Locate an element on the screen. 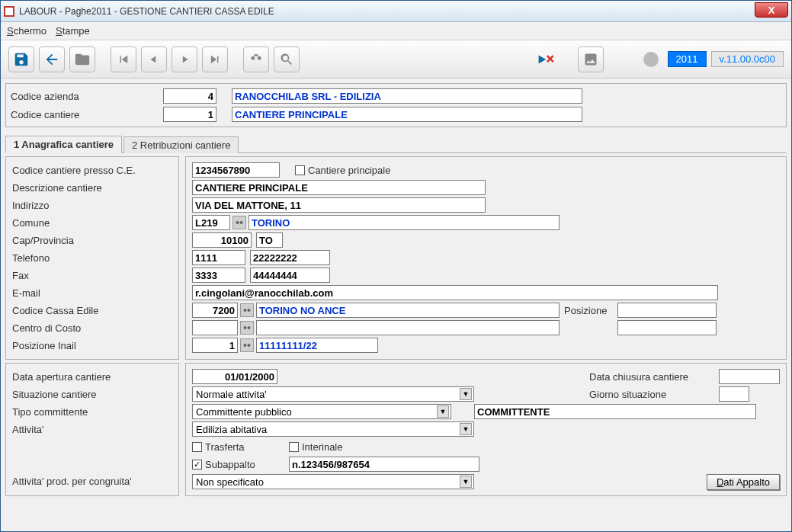 Image resolution: width=792 pixels, height=532 pixels. status-indicator is located at coordinates (651, 59).